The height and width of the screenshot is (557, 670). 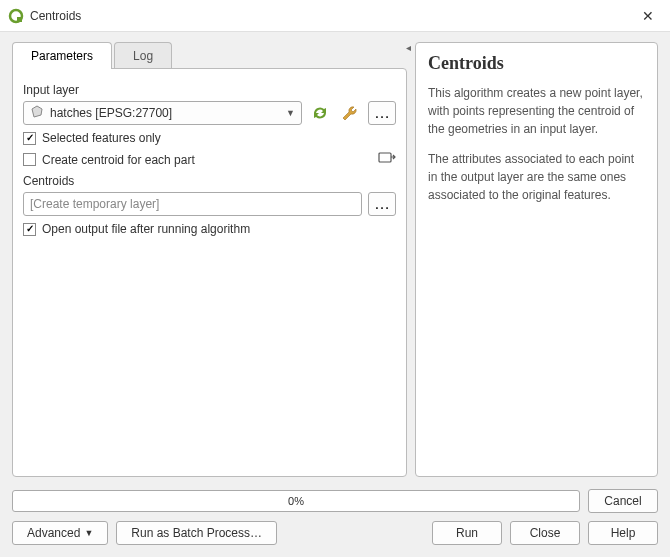 I want to click on advanced-button: Advanced ▼, so click(x=60, y=533).